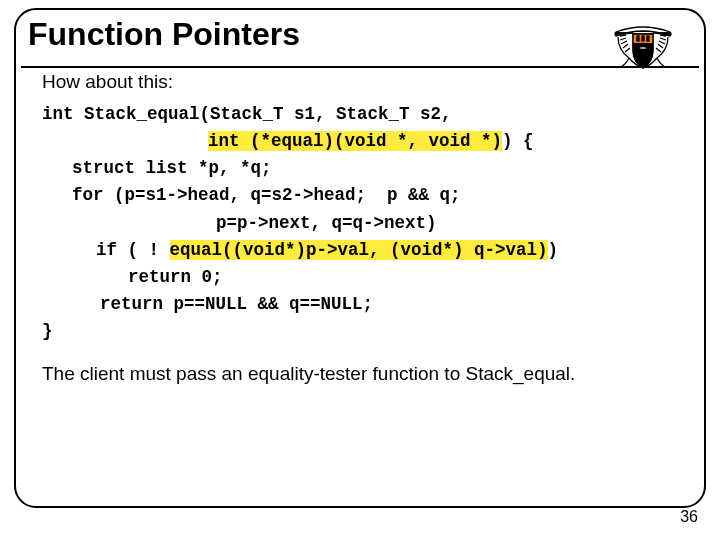  What do you see at coordinates (326, 223) in the screenshot?
I see `code-line: p=p->next, q=q->next)` at bounding box center [326, 223].